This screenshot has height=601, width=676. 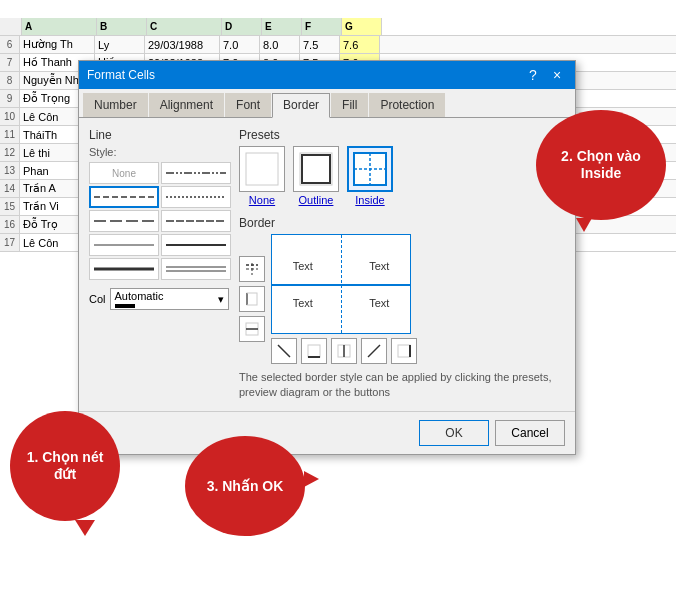 What do you see at coordinates (316, 200) in the screenshot?
I see `preset-outline-label: Outline` at bounding box center [316, 200].